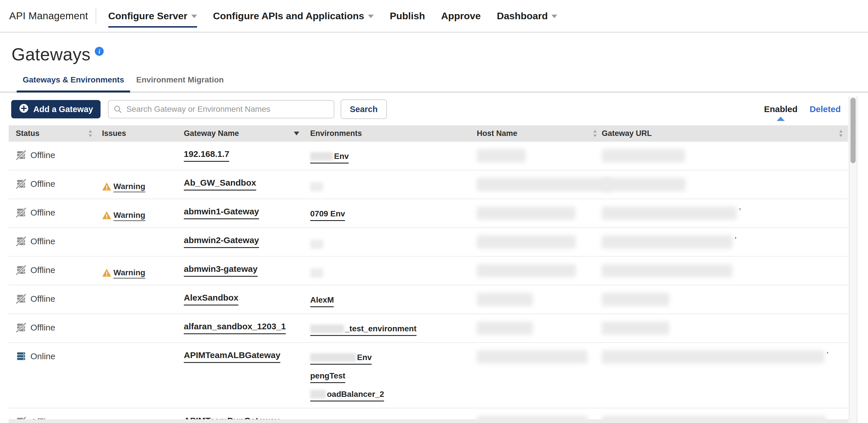  Describe the element at coordinates (148, 16) in the screenshot. I see `nav-item-label: Configure Server` at that location.